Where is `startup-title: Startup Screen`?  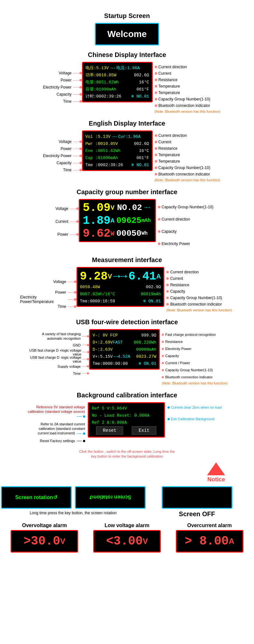 startup-title: Startup Screen is located at coordinates (127, 16).